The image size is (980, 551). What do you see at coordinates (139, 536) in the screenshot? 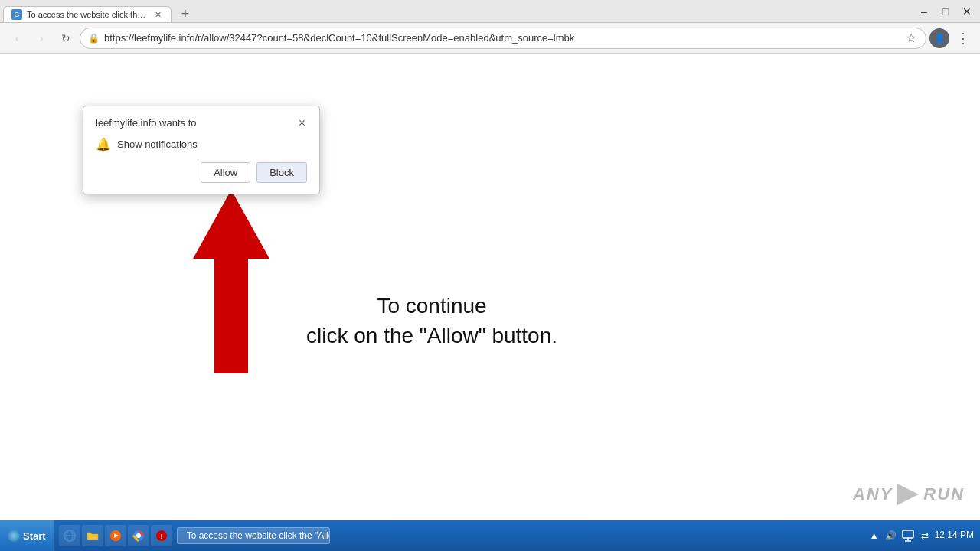
I see `taskbar-chrome-icon` at bounding box center [139, 536].